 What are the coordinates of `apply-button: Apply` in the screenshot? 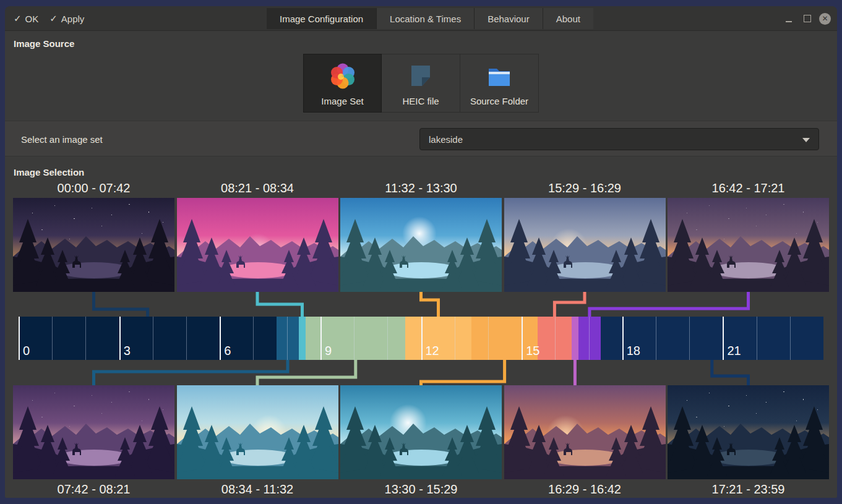 It's located at (67, 19).